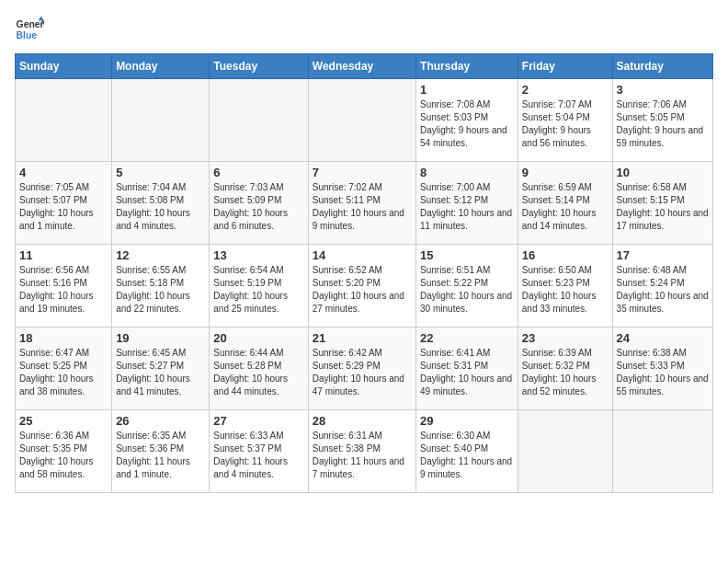  What do you see at coordinates (161, 286) in the screenshot?
I see `calendar-cell: 12Sunrise: 6:55 AM Sunset: 5:18 PM Dayli…` at bounding box center [161, 286].